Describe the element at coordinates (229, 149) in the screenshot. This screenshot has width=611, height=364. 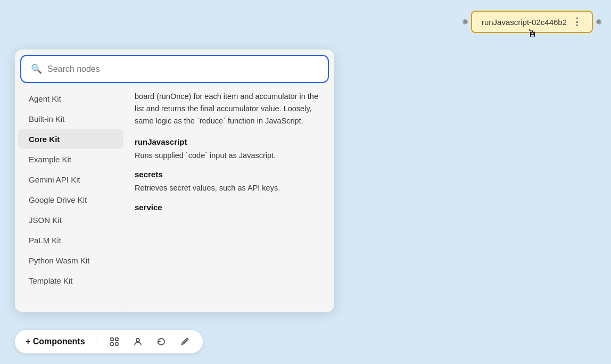
I see `section-runJavascript: runJavascriptRuns supplied `code` input …` at that location.